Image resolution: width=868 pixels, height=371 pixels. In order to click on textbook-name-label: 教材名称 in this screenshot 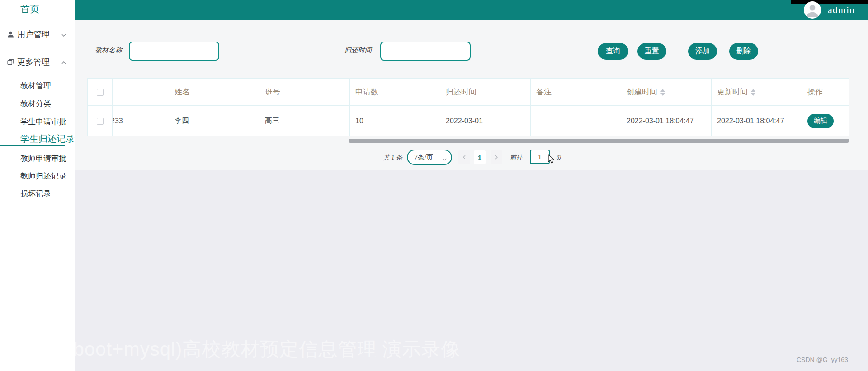, I will do `click(108, 51)`.